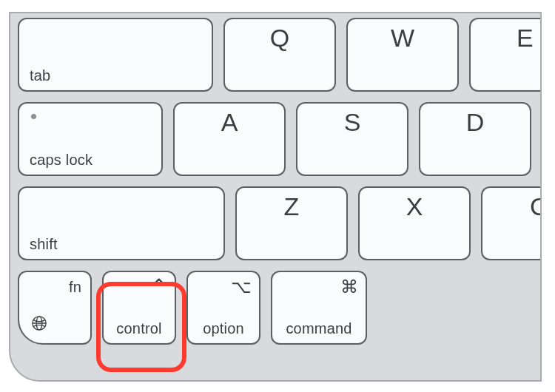 Image resolution: width=555 pixels, height=392 pixels. Describe the element at coordinates (414, 206) in the screenshot. I see `x-letter: X` at that location.